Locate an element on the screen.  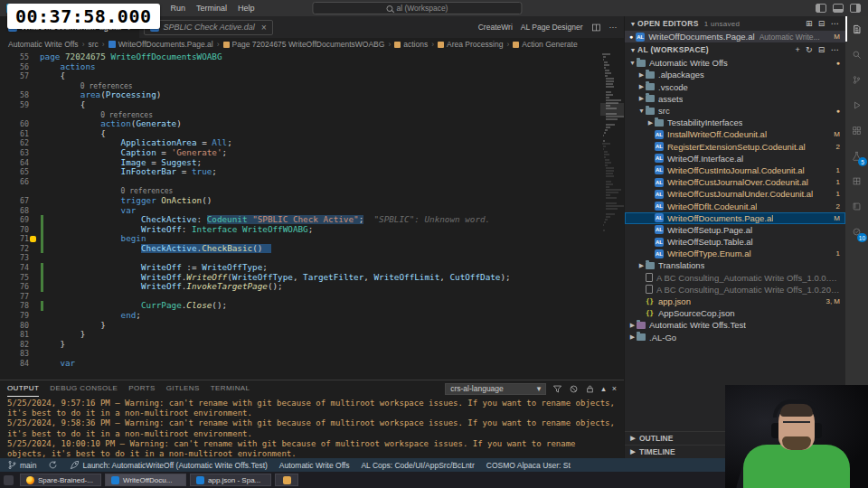
toggle-panel-icon is located at coordinates (838, 8).